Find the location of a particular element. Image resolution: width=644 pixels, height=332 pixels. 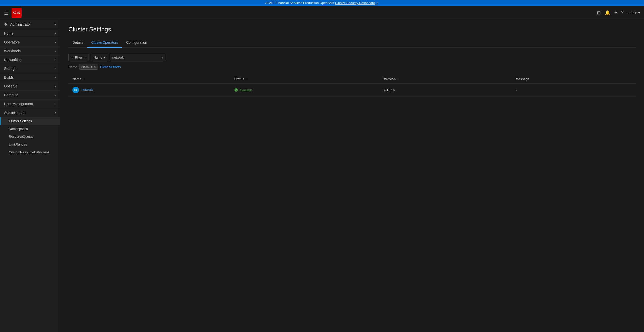

external-link-icon: ↗ is located at coordinates (377, 3).